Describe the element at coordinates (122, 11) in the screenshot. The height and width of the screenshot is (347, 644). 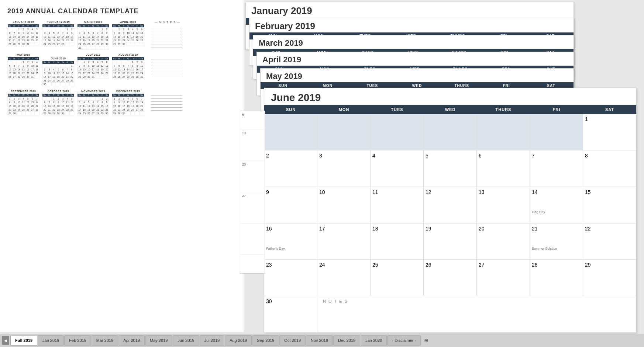
I see `page-title: 2019 ANNUAL CALENDAR TEMPLATE` at that location.